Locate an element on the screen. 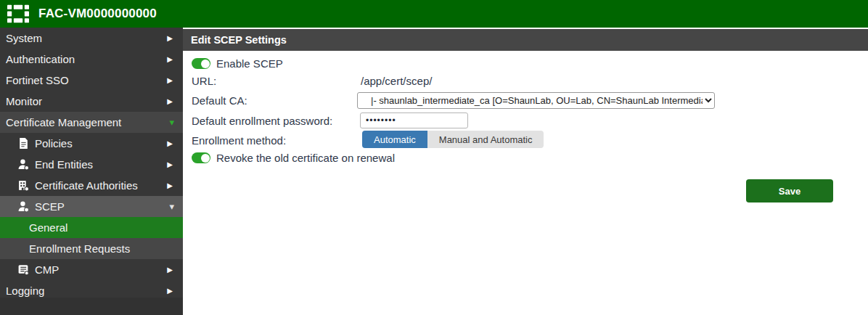 The image size is (868, 315). sidebar-item-monitor: Monitor ▶ is located at coordinates (91, 102).